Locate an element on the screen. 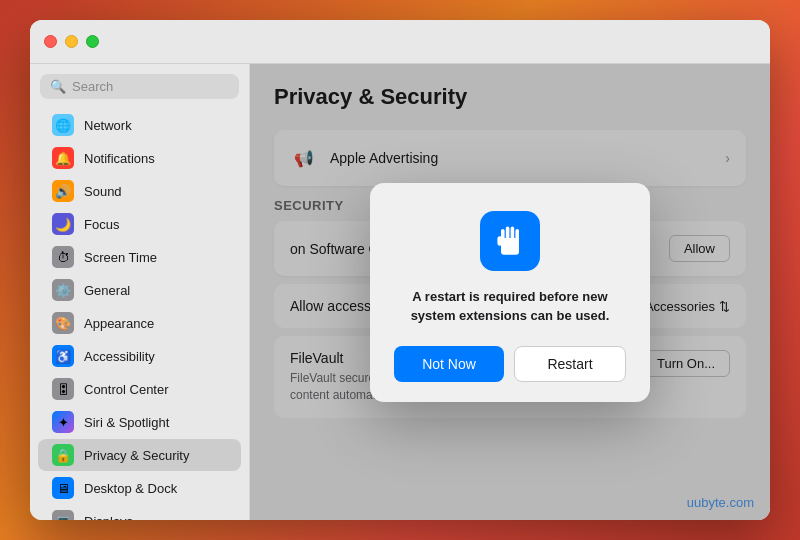  displays-icon: 💻 is located at coordinates (63, 515).